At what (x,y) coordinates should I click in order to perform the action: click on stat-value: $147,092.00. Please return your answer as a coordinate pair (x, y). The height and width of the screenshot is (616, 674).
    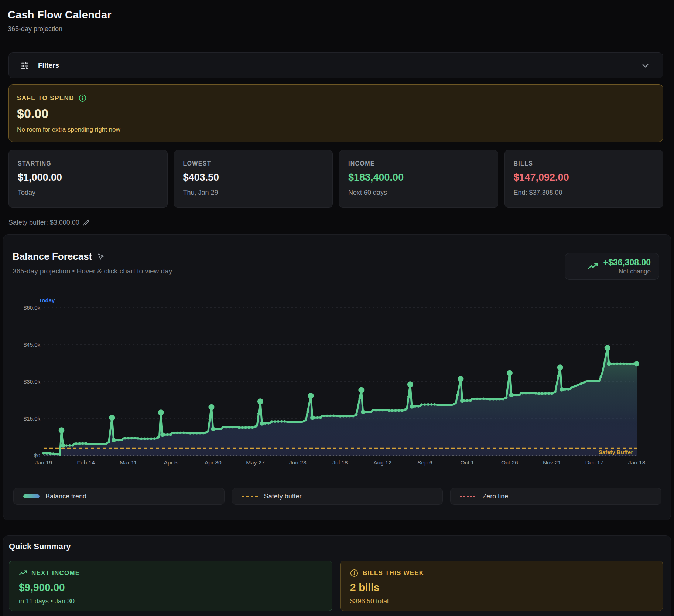
    Looking at the image, I should click on (589, 177).